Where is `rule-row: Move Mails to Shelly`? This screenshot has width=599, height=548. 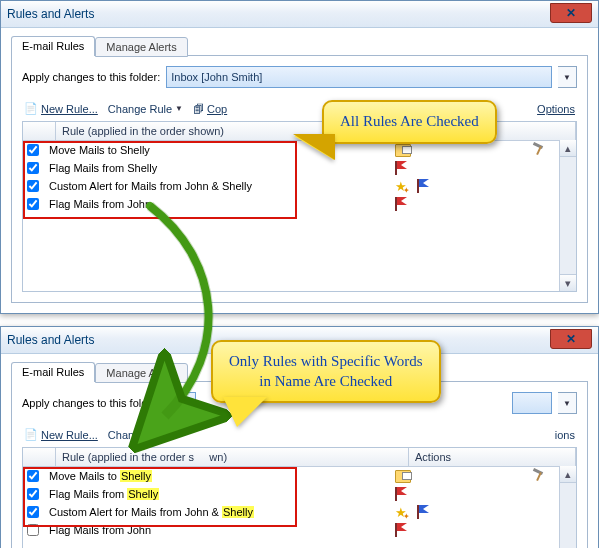
rule-row: Move Mails to Shelly is located at coordinates (300, 476).